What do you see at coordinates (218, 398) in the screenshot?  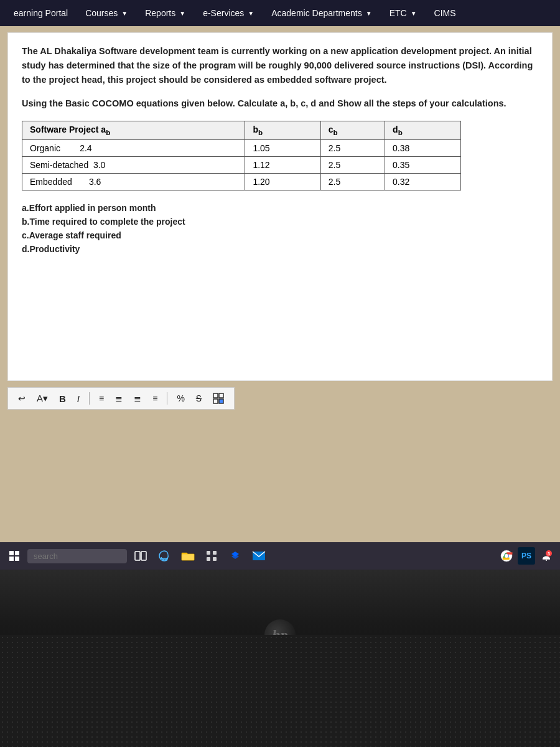 I see `insert-icon` at bounding box center [218, 398].